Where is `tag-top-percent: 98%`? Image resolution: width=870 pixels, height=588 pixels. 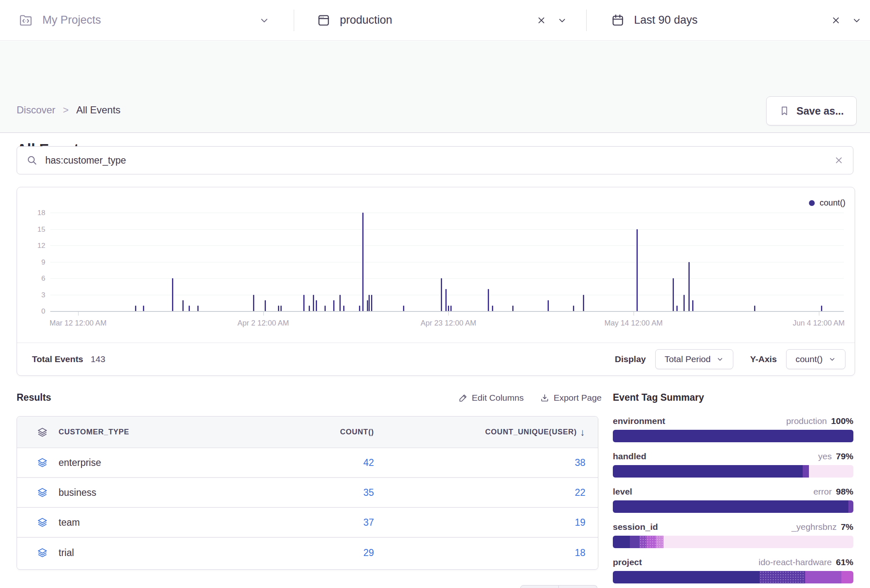 tag-top-percent: 98% is located at coordinates (845, 492).